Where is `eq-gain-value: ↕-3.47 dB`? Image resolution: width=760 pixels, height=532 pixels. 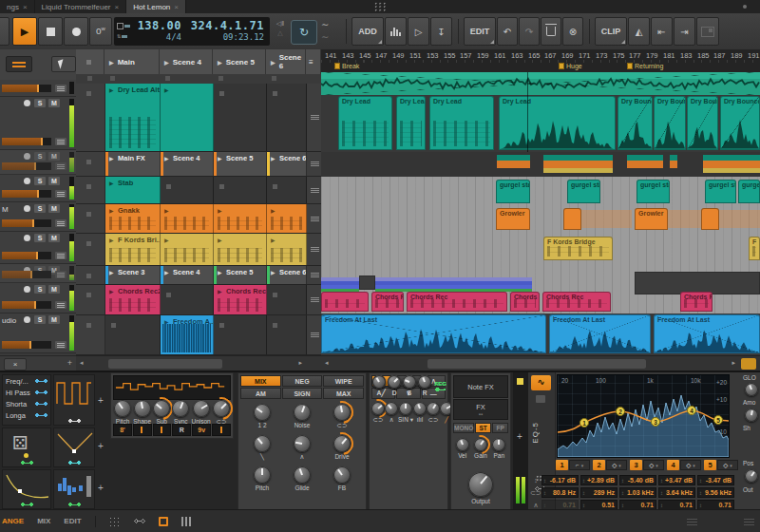
eq-gain-value: ↕-3.47 dB is located at coordinates (716, 481).